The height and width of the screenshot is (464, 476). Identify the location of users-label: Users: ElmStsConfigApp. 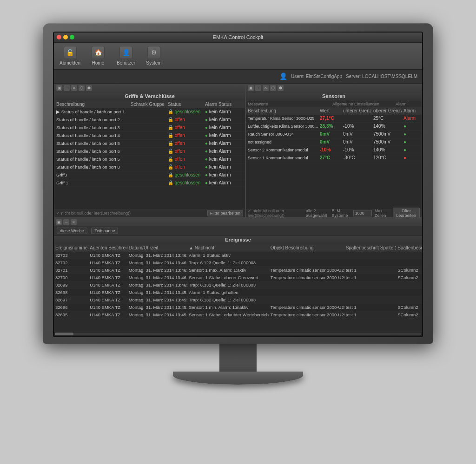
(317, 76).